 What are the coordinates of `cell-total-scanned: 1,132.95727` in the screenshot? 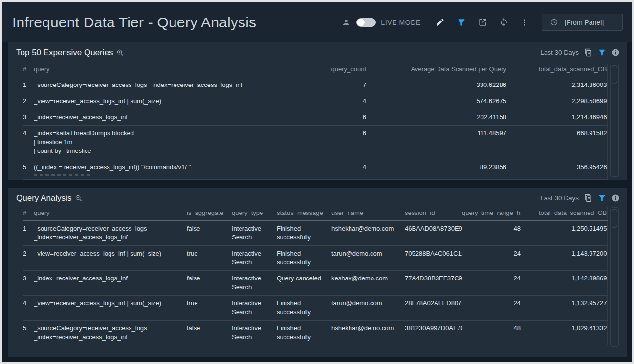 It's located at (564, 308).